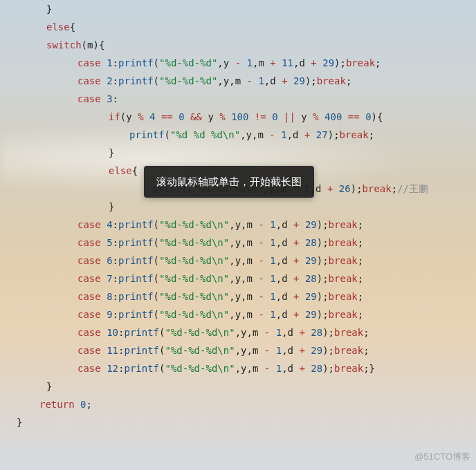  What do you see at coordinates (443, 457) in the screenshot?
I see `watermark: @51CTO博客` at bounding box center [443, 457].